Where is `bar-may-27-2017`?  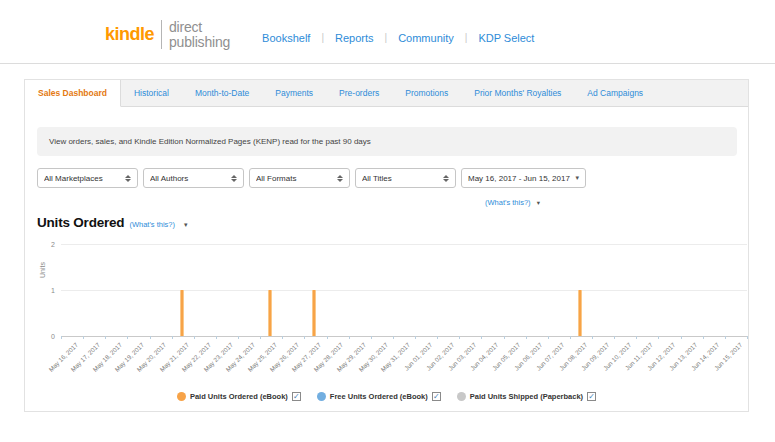
bar-may-27-2017 is located at coordinates (314, 313).